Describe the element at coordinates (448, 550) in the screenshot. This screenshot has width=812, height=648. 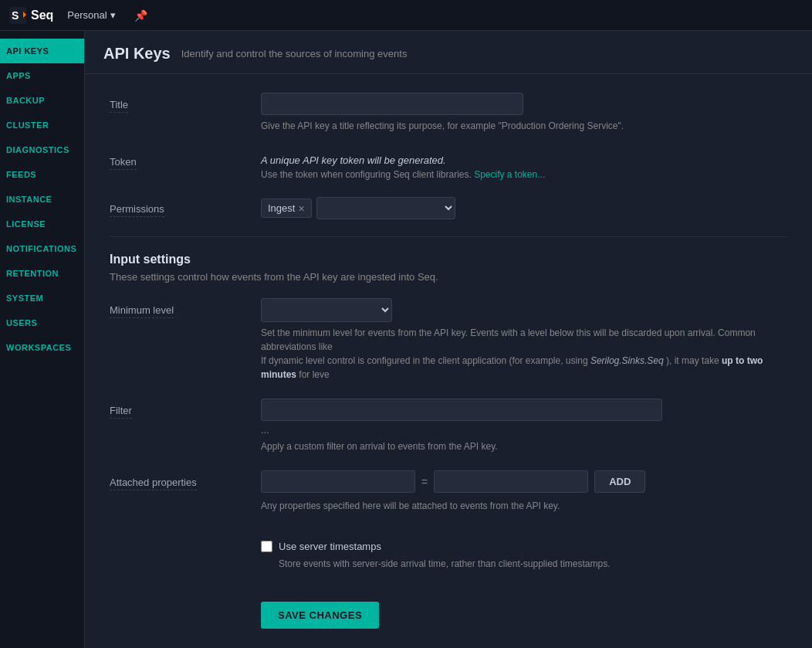
I see `server-timestamps-row: Use server timestamps Store events with …` at that location.